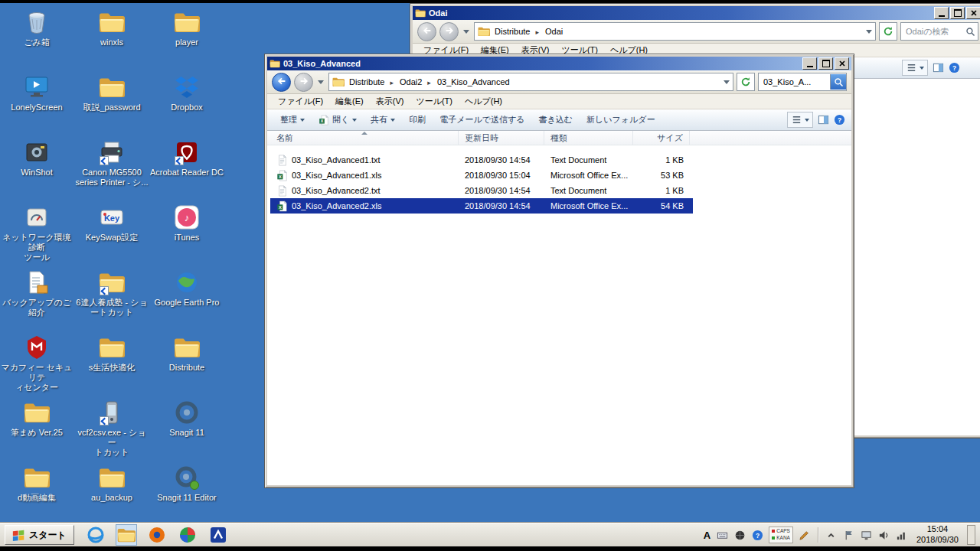 The width and height of the screenshot is (980, 551). What do you see at coordinates (40, 535) in the screenshot?
I see `start-button: スタート` at bounding box center [40, 535].